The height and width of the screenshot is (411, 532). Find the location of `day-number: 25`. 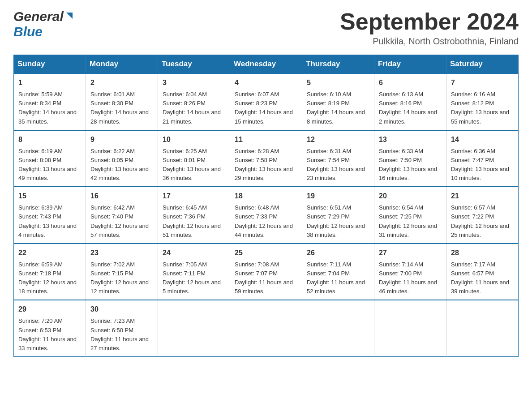

day-number: 25 is located at coordinates (266, 253).